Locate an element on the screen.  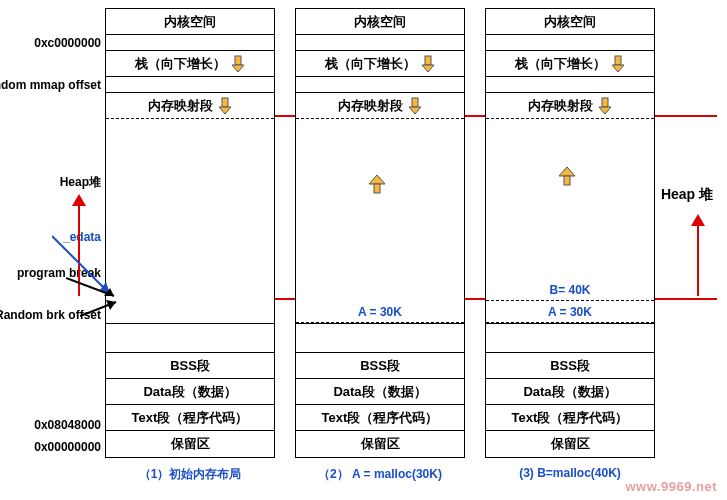
label-heap: Heap堆 is located at coordinates (80, 182).